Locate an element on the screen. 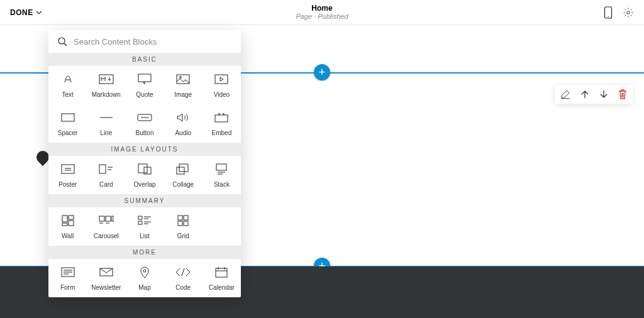 The image size is (644, 318). block-wall: Wall is located at coordinates (68, 226).